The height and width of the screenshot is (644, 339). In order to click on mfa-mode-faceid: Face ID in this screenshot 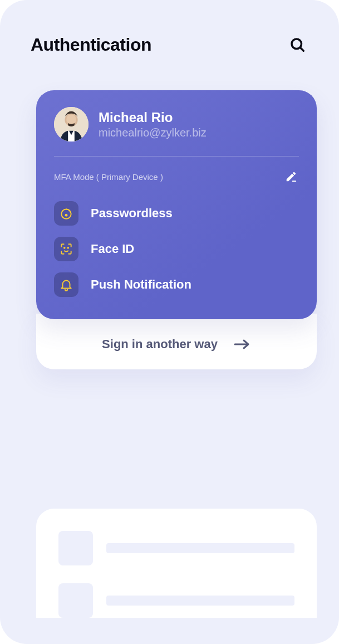, I will do `click(176, 249)`.